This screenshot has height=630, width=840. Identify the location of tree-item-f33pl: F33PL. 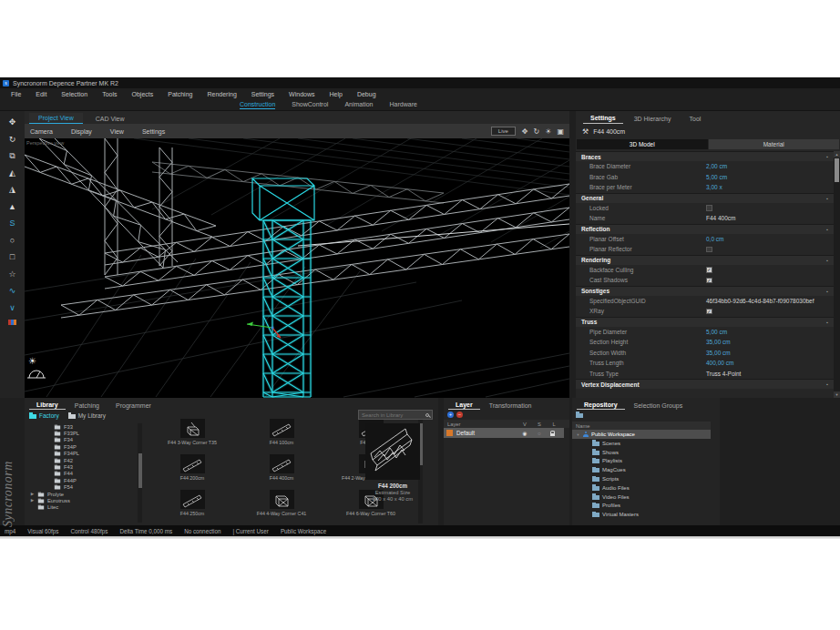
(81, 433).